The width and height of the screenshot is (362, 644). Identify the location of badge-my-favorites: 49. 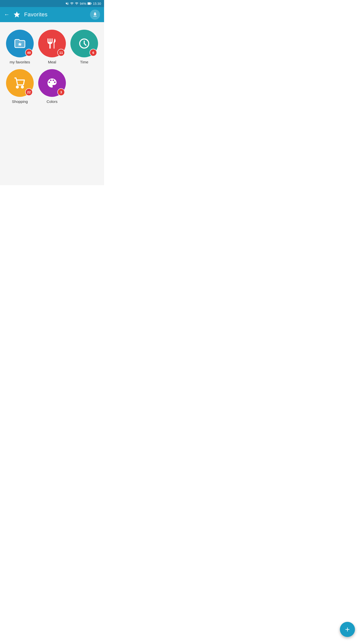
(29, 53).